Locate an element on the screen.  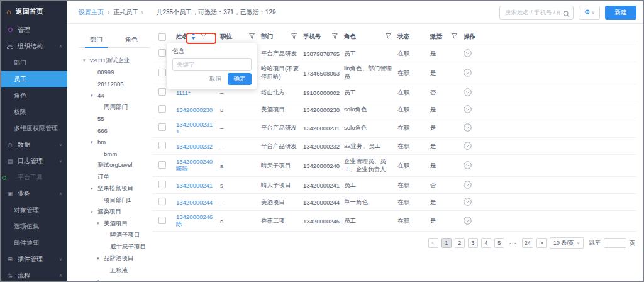
sidebar-item-multidim-permission: 多维度权限管理 is located at coordinates (34, 128).